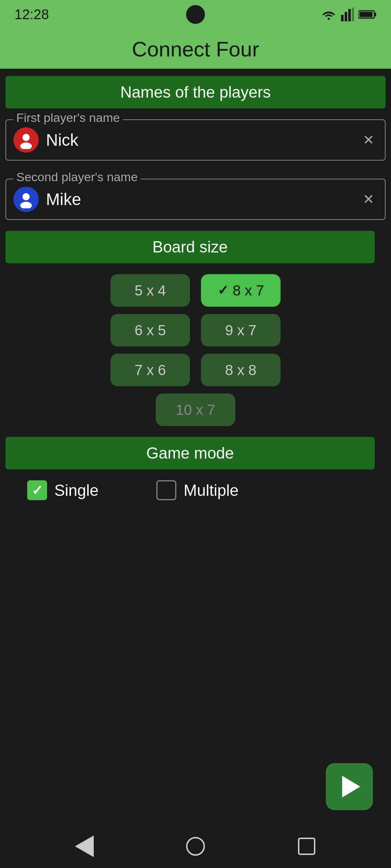 This screenshot has height=868, width=391. What do you see at coordinates (196, 846) in the screenshot?
I see `nav-home-button` at bounding box center [196, 846].